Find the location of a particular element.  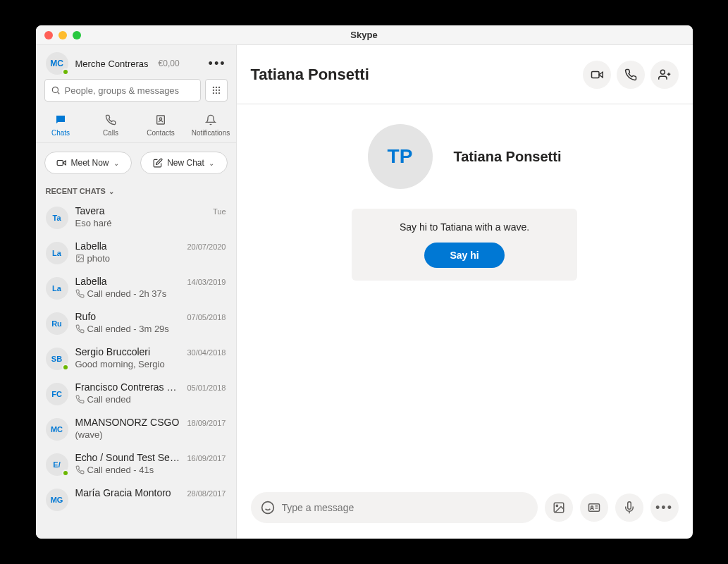

more-menu-button: ••• is located at coordinates (217, 63).